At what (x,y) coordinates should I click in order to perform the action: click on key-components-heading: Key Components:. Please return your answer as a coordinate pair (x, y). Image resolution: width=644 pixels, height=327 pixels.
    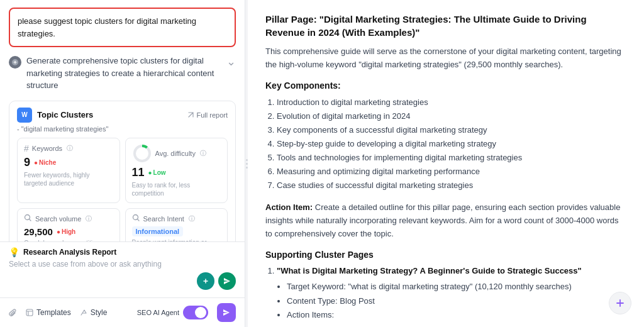
    Looking at the image, I should click on (446, 86).